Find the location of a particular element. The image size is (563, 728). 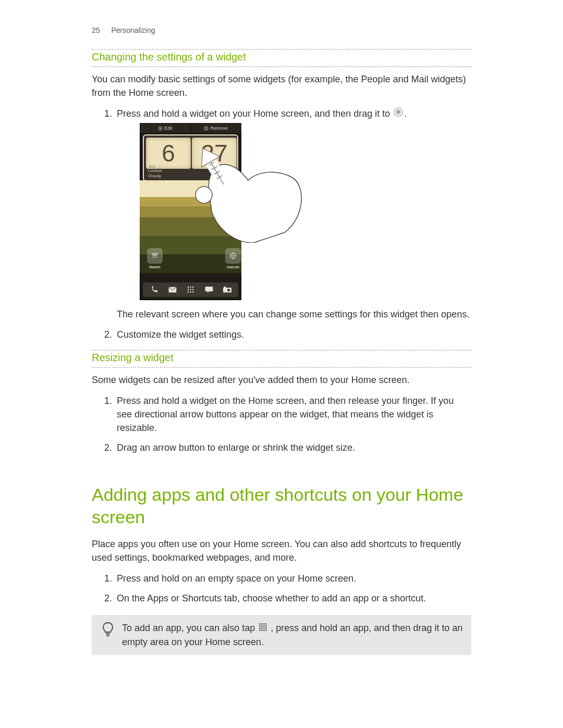

tip-box: To add an app, you can also tap , press … is located at coordinates (282, 635).